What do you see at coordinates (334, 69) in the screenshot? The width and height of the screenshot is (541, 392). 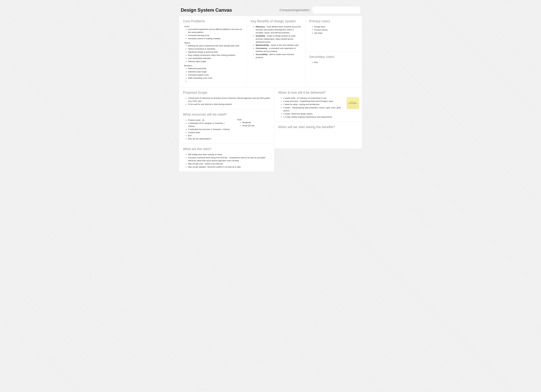 I see `secondary-users-cell: Secondary Users BAs` at bounding box center [334, 69].